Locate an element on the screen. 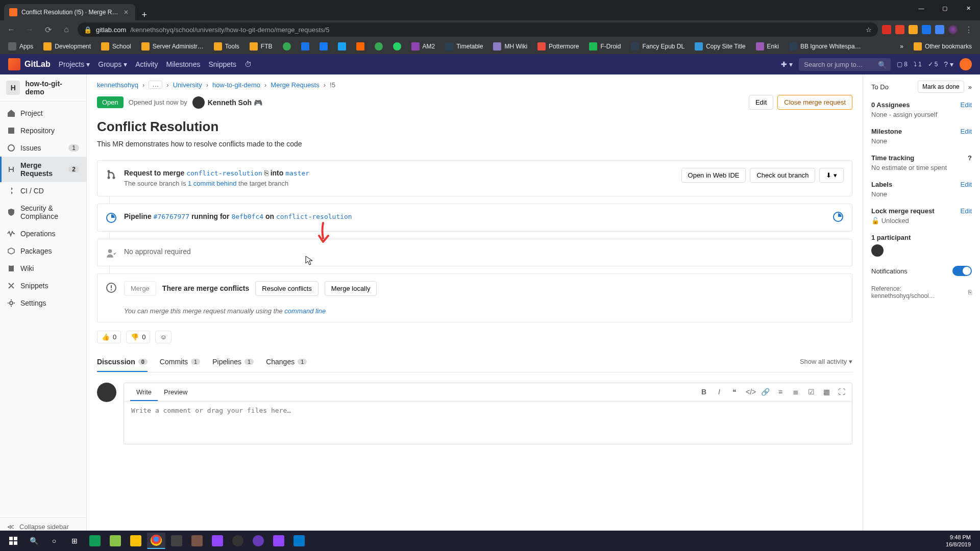 The width and height of the screenshot is (980, 551). checkout-button: Check out branch is located at coordinates (782, 176).